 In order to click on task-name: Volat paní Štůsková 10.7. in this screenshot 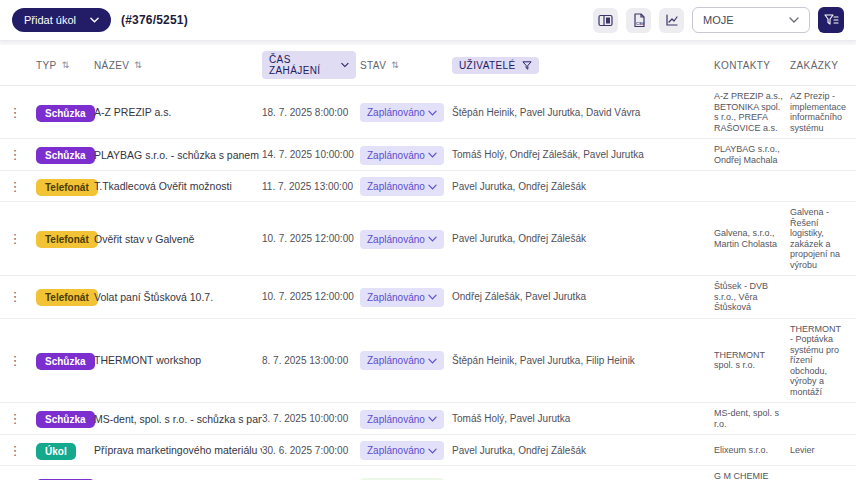, I will do `click(178, 297)`.